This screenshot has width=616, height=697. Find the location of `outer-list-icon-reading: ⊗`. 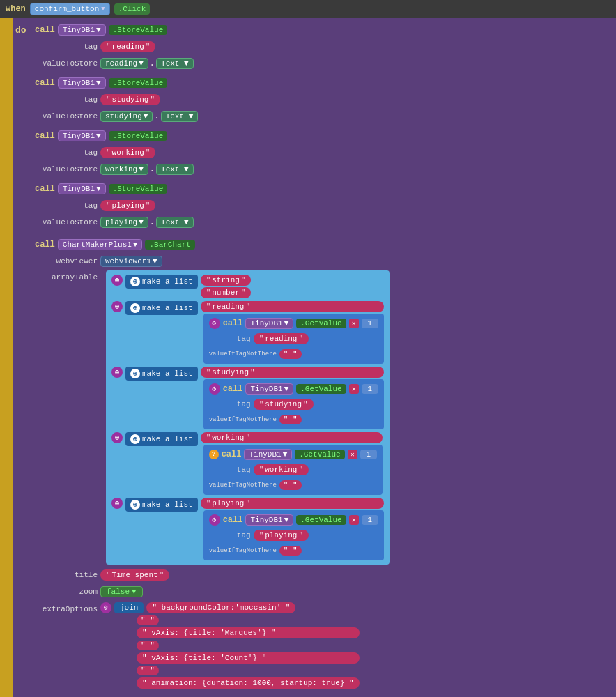

outer-list-icon-reading: ⊗ is located at coordinates (117, 307).